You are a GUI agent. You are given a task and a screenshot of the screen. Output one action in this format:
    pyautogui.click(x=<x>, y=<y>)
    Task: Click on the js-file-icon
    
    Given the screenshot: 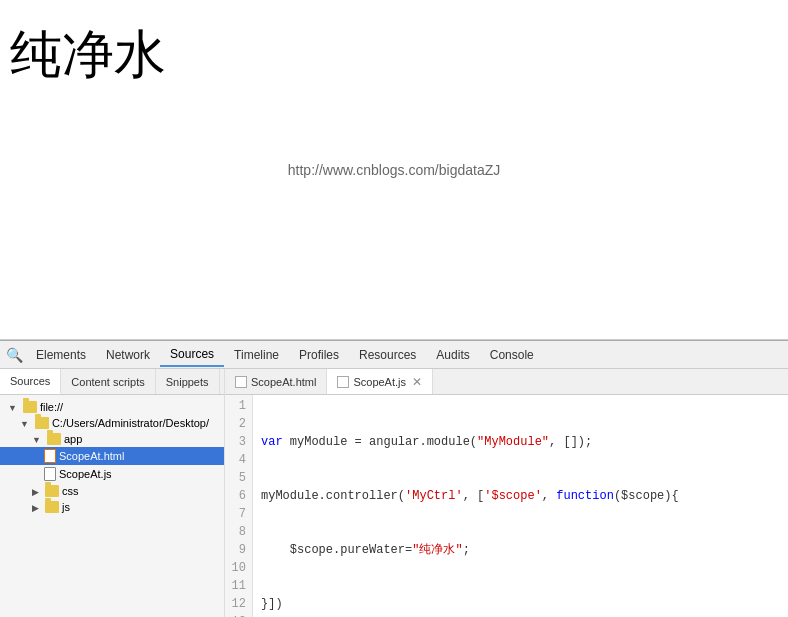 What is the action you would take?
    pyautogui.click(x=50, y=474)
    